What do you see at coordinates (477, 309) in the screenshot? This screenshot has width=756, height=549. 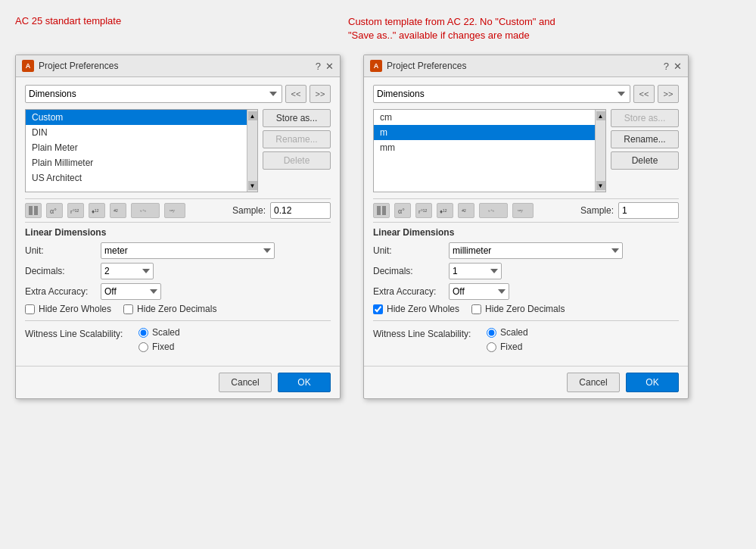 I see `hide-zero-decimals-checkbox-right` at bounding box center [477, 309].